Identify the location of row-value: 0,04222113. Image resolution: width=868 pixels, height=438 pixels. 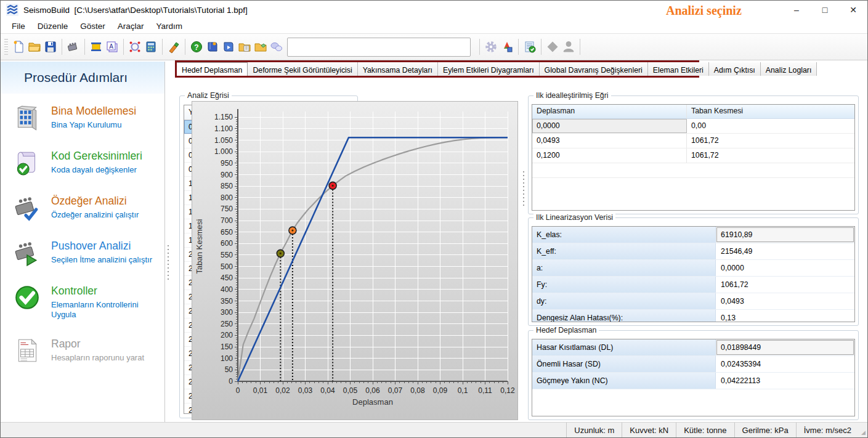
(785, 381).